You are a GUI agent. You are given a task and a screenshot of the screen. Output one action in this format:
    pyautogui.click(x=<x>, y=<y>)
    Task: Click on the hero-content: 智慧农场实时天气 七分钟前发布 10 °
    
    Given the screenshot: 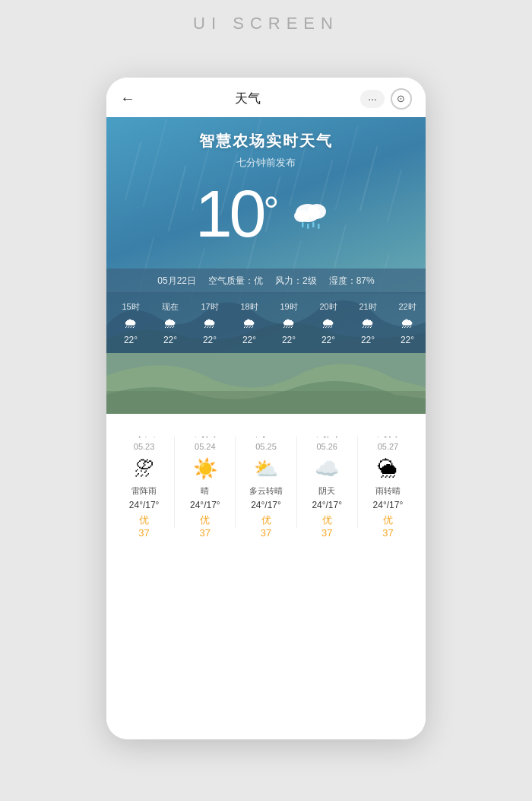 What is the action you would take?
    pyautogui.click(x=266, y=183)
    